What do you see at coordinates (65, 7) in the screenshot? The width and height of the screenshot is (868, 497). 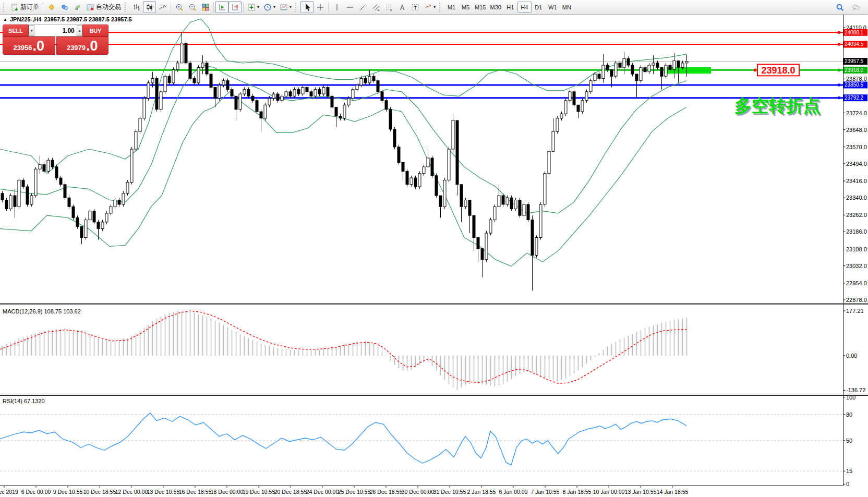 I see `community-button` at bounding box center [65, 7].